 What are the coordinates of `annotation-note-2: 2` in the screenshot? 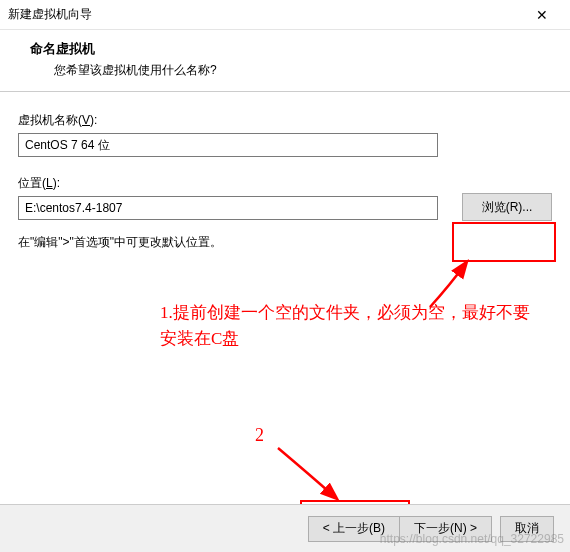 It's located at (260, 436).